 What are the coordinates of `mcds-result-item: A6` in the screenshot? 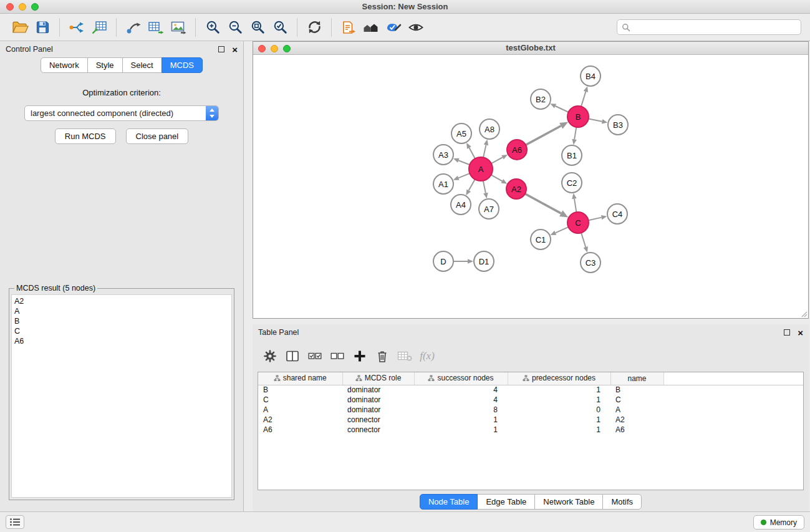 It's located at (123, 341).